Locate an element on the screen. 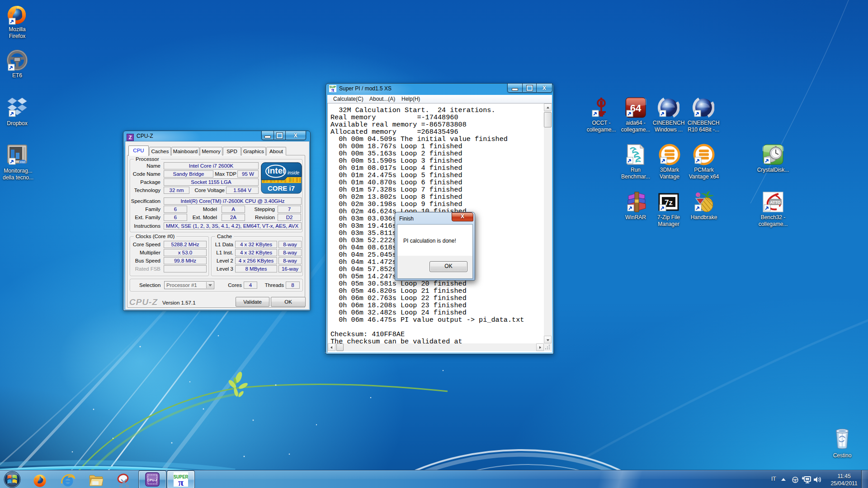 Image resolution: width=868 pixels, height=488 pixels. svg-text: inside is located at coordinates (294, 173).